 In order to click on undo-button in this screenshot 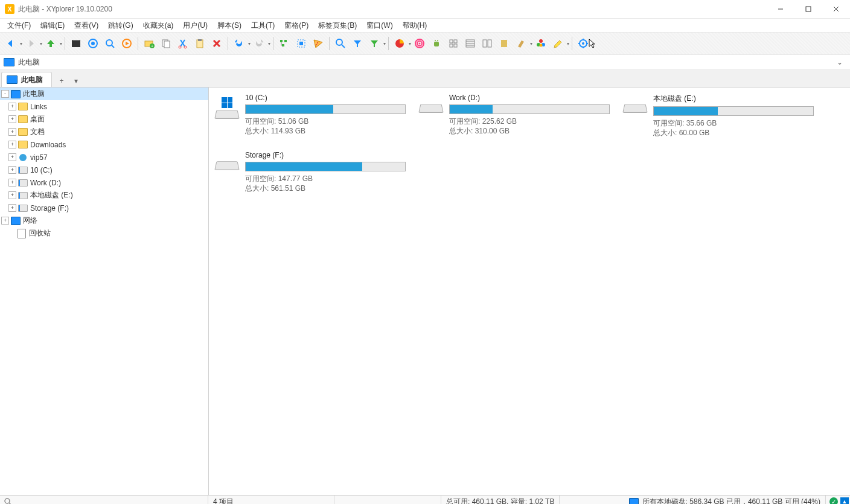, I will do `click(239, 43)`.